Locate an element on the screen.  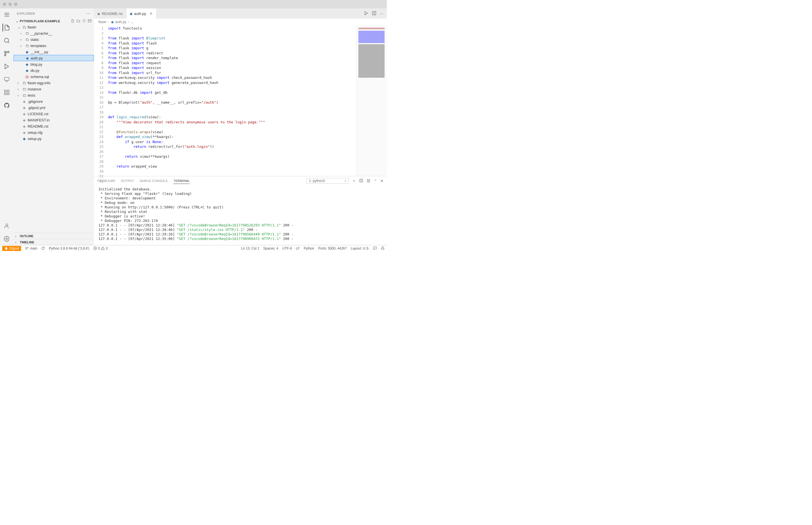
debug-icon is located at coordinates (7, 66).